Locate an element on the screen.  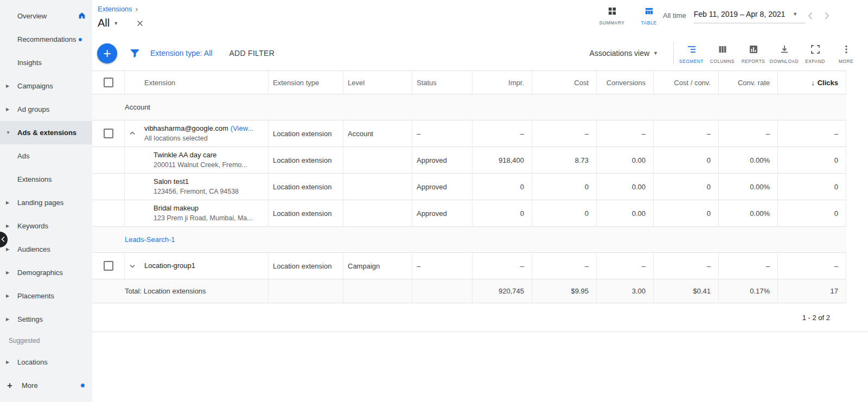
sidebar-subitem-extensions: Extensions is located at coordinates (46, 179).